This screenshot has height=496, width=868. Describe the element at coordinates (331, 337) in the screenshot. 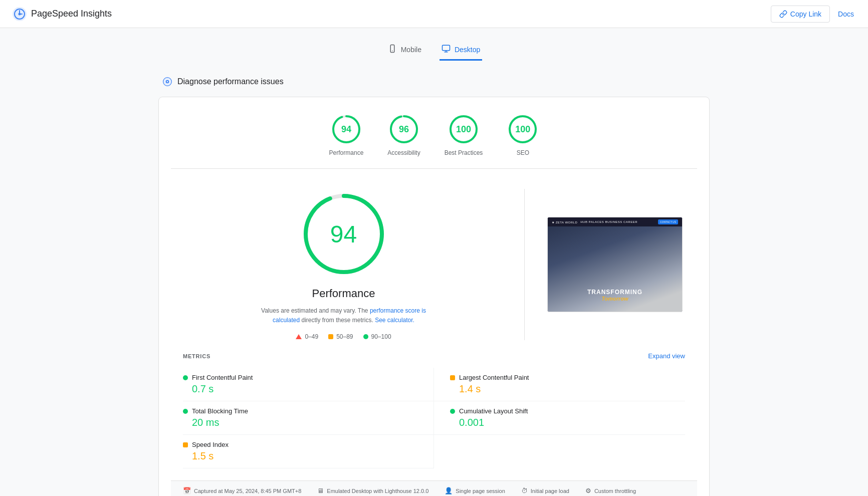

I see `average-square-icon` at that location.